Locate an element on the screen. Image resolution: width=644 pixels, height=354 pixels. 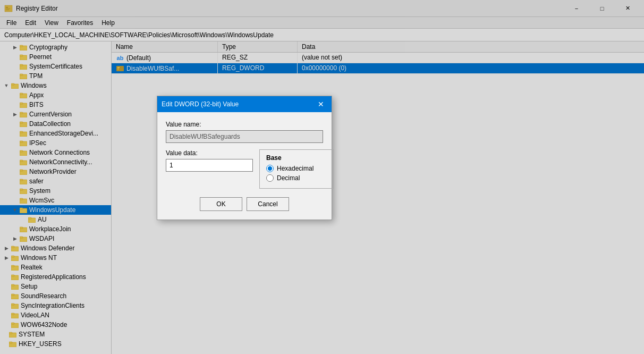
cancel-button: Cancel is located at coordinates (268, 204).